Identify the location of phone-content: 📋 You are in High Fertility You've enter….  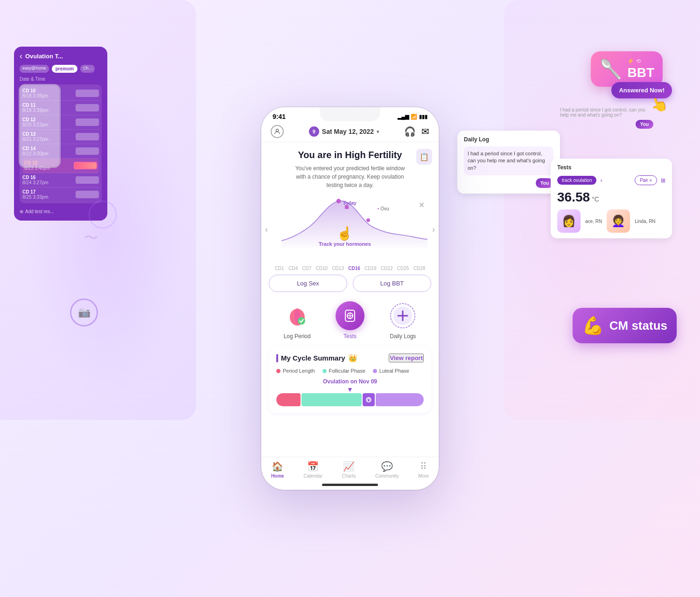
(350, 305).